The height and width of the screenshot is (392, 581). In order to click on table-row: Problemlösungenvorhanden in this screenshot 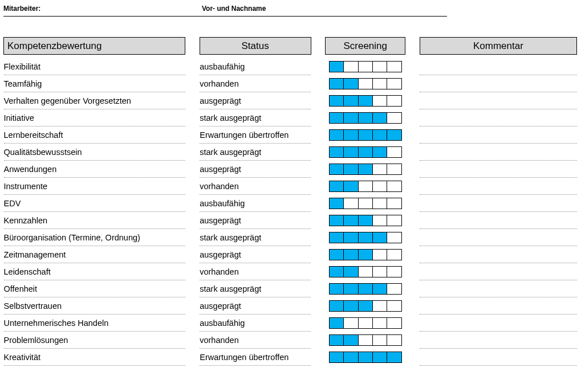, I will do `click(291, 340)`.